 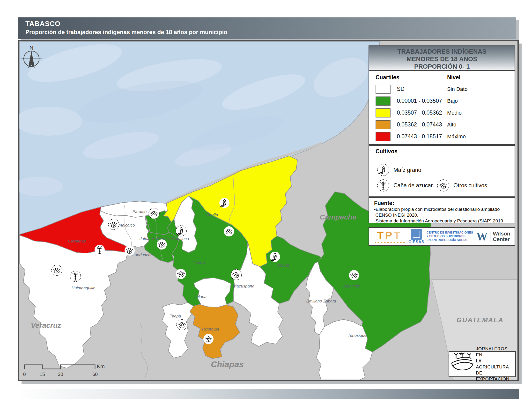 What do you see at coordinates (441, 236) in the screenshot?
I see `ciesas-logo: CIESAS CENTRO DE INVESTIGACIONES Y ESTUD…` at bounding box center [441, 236].